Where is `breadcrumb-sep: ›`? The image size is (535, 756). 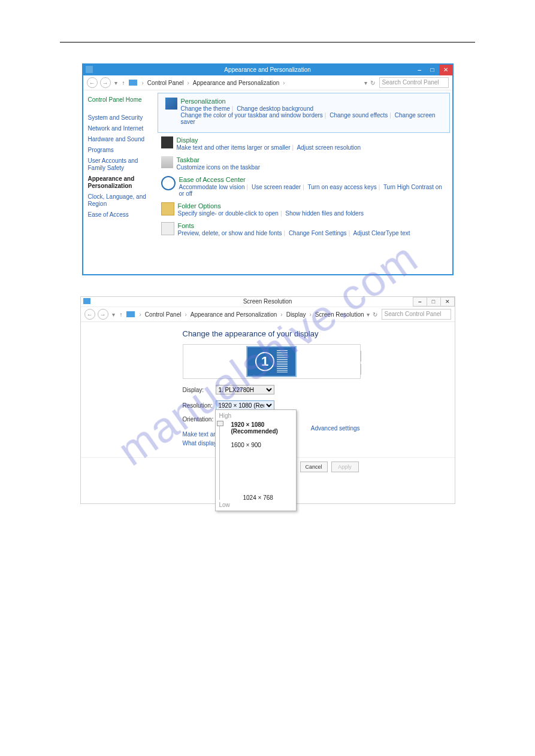
breadcrumb-sep: › is located at coordinates (143, 83).